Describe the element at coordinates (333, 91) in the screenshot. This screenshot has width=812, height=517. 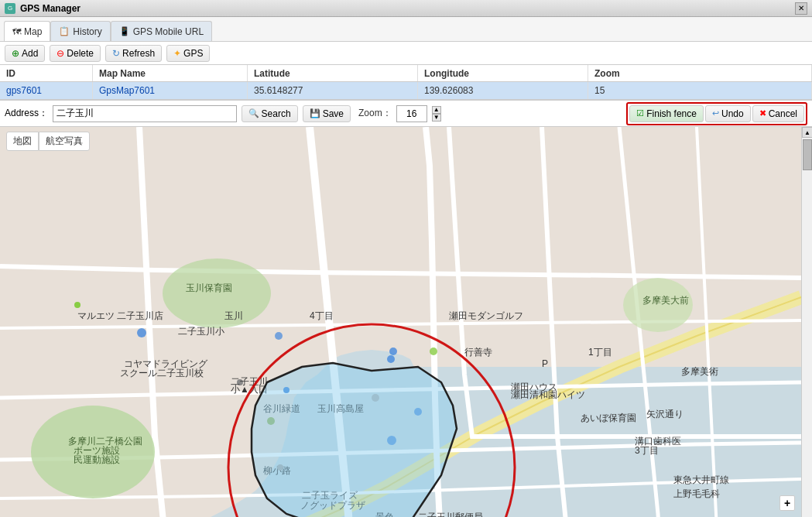
I see `cell-latitude: 35.6148277` at that location.